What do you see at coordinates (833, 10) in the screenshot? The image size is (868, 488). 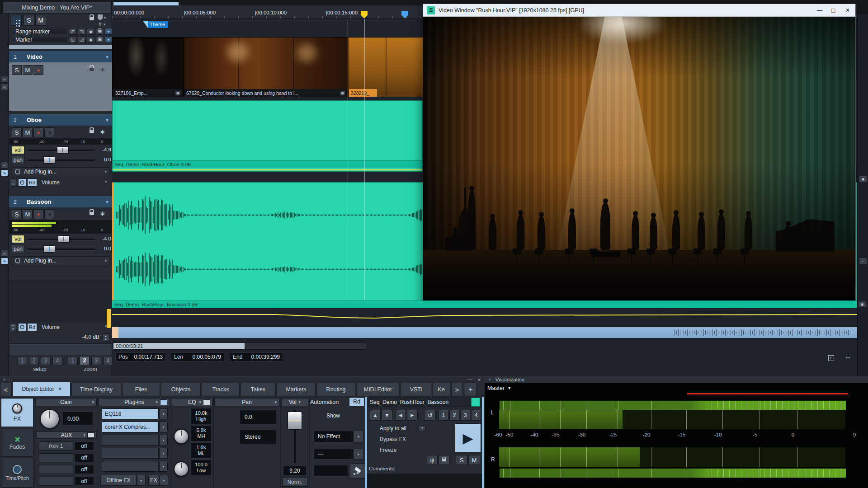 I see `maximize-icon: □` at bounding box center [833, 10].